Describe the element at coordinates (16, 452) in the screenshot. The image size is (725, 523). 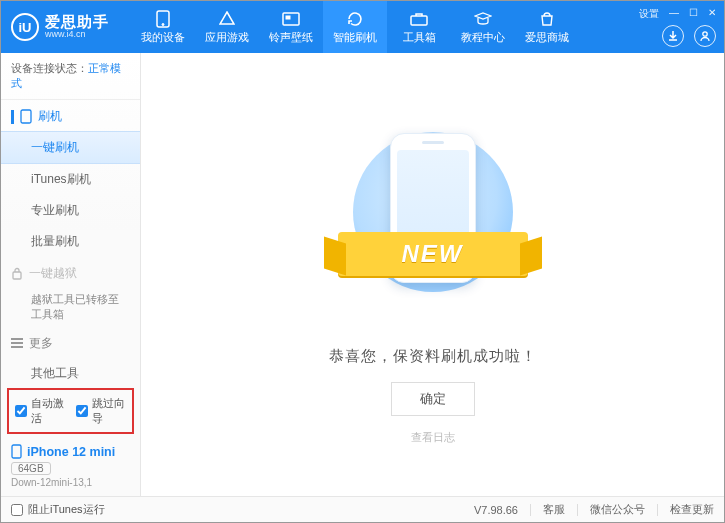
I see `device-phone-icon` at that location.